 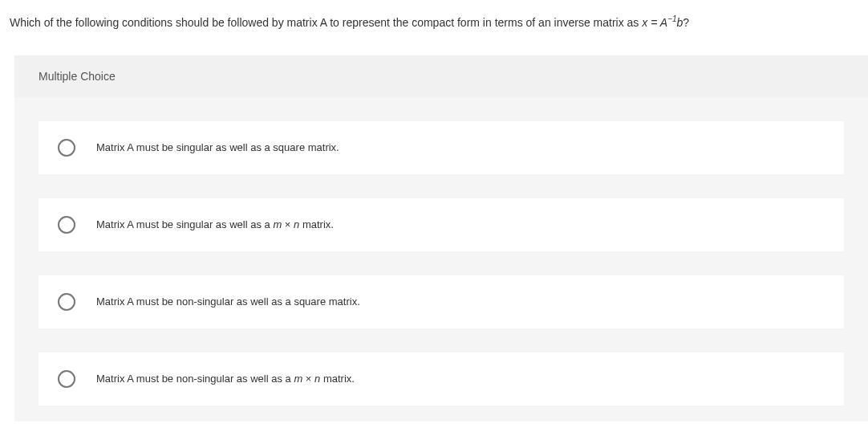 I want to click on question-suffix: ?, so click(x=686, y=22).